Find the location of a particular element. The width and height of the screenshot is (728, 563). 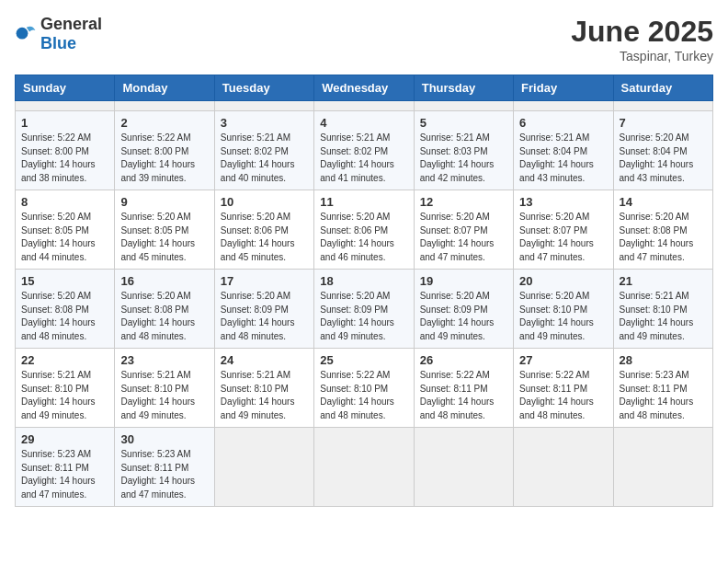

table-row: 10 Sunrise: 5:20 AMSunset: 8:06 PMDaylig… is located at coordinates (264, 230).